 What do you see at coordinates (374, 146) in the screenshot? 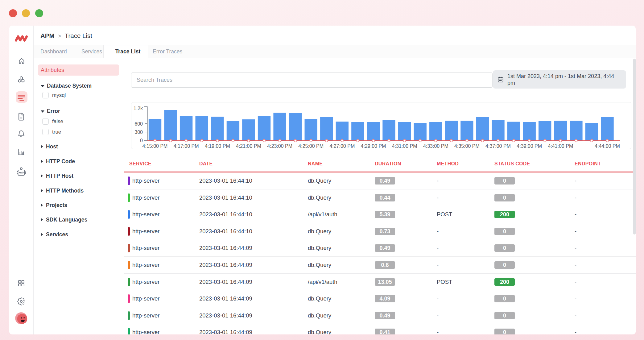
I see `svg-text: 4:29:00 PM` at bounding box center [374, 146].